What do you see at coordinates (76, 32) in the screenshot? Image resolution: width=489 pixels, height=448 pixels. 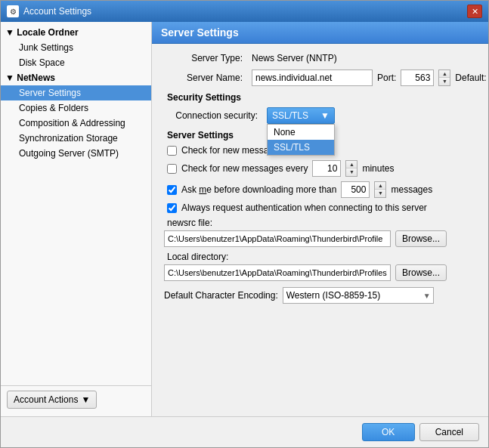 I see `sidebar-item-locale-ordner: ▼ Locale Ordner` at bounding box center [76, 32].